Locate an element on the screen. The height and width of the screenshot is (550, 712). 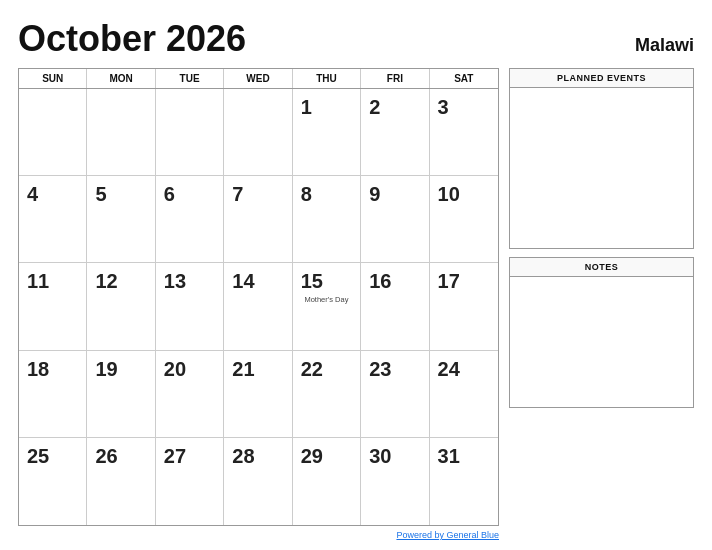
header: October 2026 Malawi is located at coordinates (356, 39).